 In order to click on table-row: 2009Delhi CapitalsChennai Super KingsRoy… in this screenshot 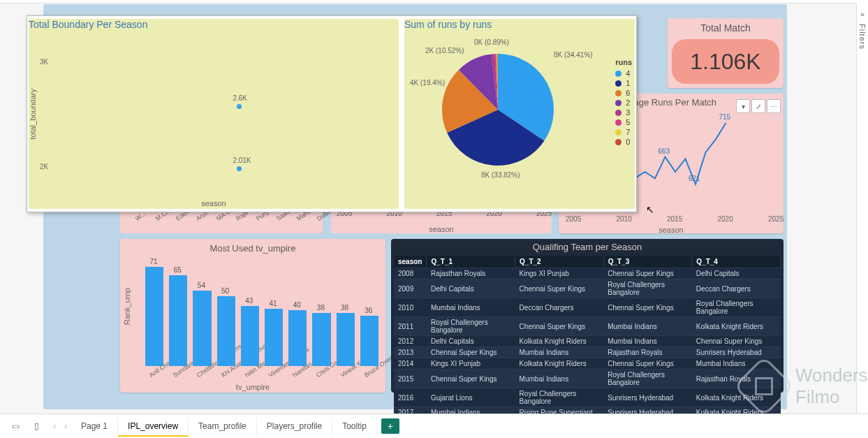, I will do `click(587, 289)`.